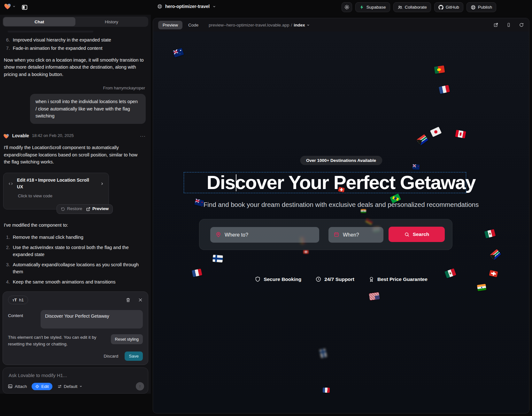  I want to click on content-label: Content, so click(24, 319).